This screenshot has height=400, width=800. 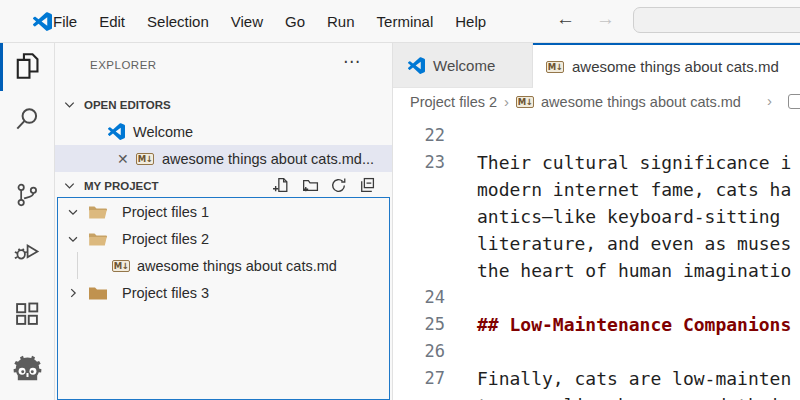 I want to click on markdown-heading: ## Low-Maintenance Companions, so click(x=634, y=324).